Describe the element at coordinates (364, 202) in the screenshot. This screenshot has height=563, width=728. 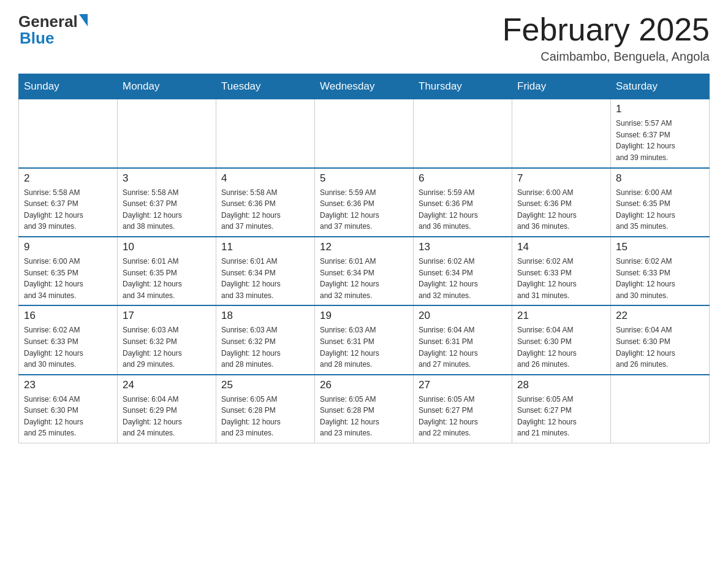
I see `week-row-2: 2Sunrise: 5:58 AM Sunset: 6:37 PM Daylig…` at that location.